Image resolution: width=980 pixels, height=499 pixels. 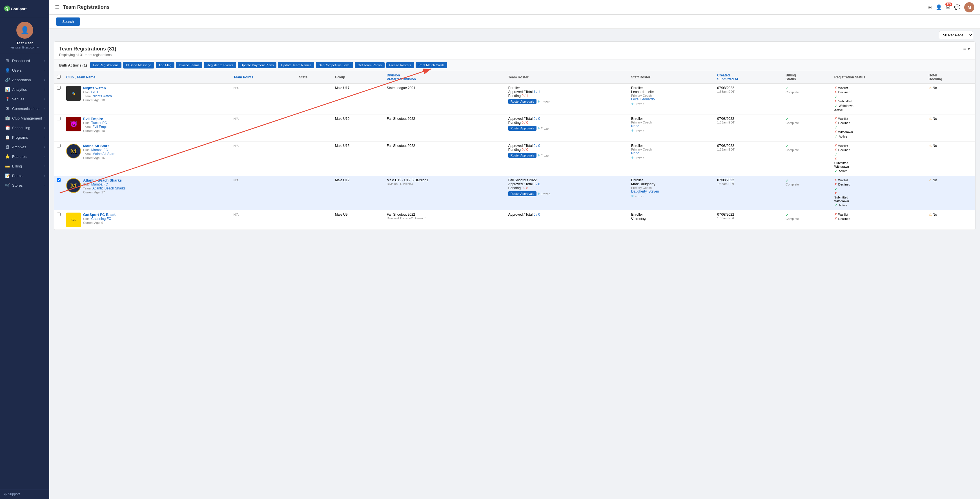 What do you see at coordinates (74, 220) in the screenshot?
I see `team-image: GS` at bounding box center [74, 220].